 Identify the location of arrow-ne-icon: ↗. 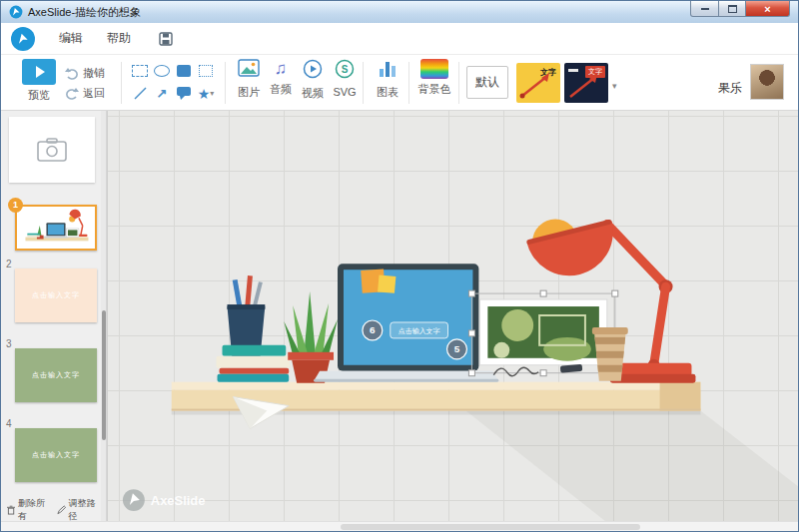
(162, 94).